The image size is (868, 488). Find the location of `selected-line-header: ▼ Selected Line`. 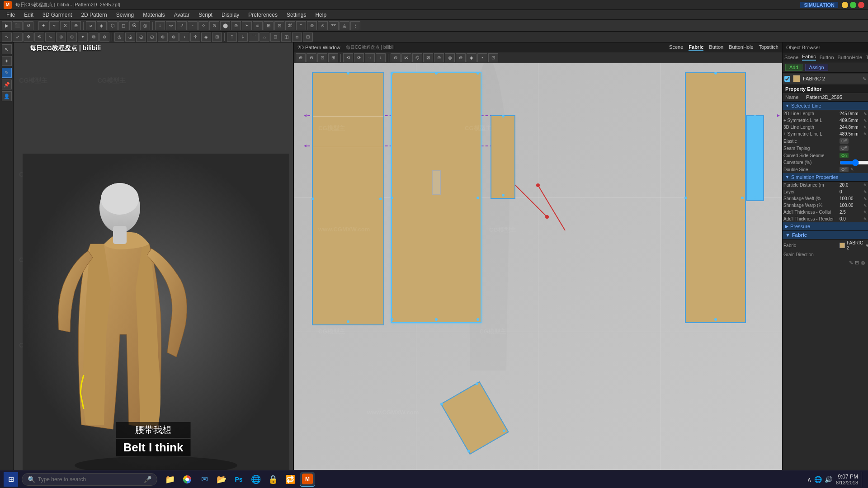

selected-line-header: ▼ Selected Line is located at coordinates (826, 106).